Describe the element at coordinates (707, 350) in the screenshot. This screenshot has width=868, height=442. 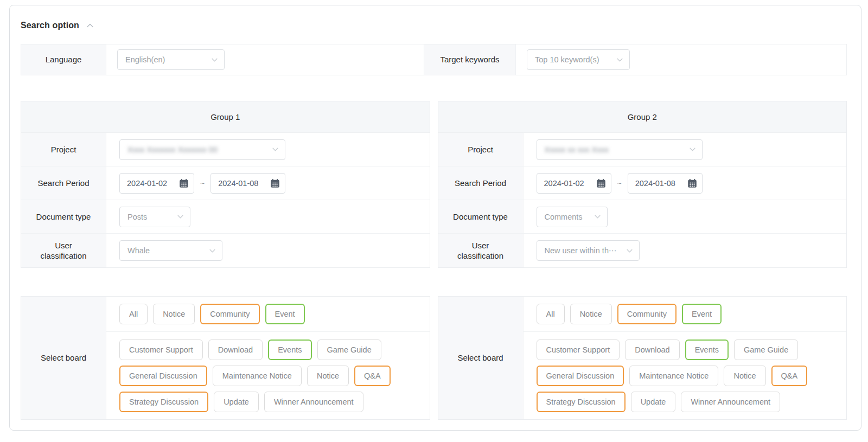
I see `group-2-board-chip-events: Events` at that location.